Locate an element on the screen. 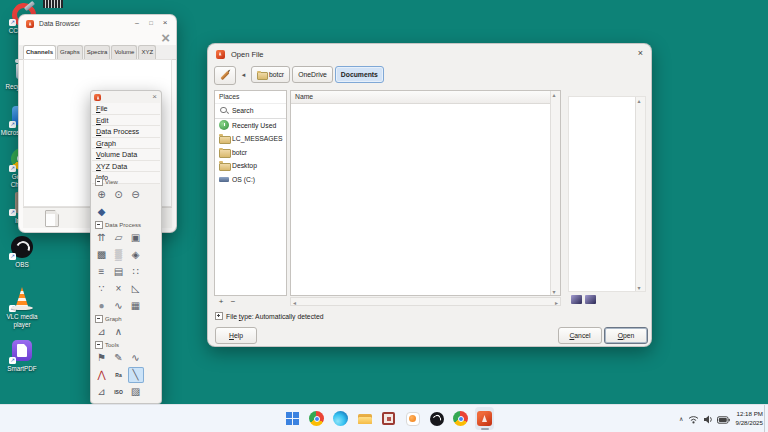 The image size is (768, 432). menu-xyz-data: XYZ Data is located at coordinates (126, 167).